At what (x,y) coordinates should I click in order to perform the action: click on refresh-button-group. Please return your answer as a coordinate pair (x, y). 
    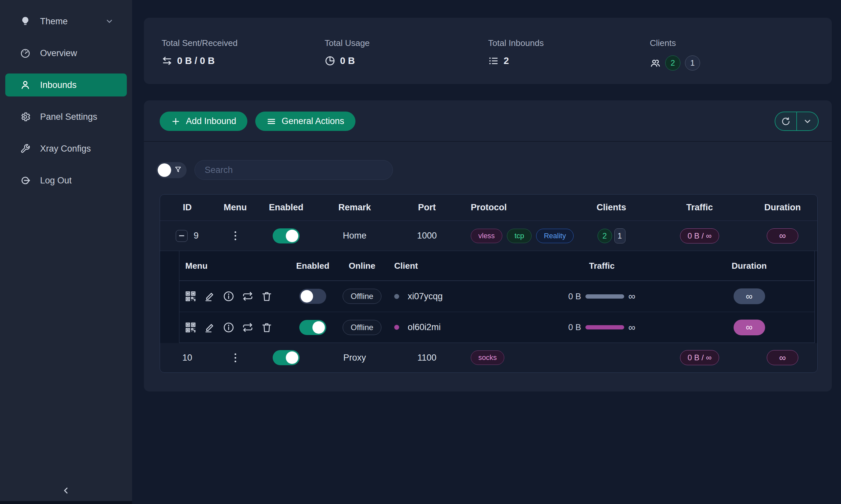
    Looking at the image, I should click on (797, 121).